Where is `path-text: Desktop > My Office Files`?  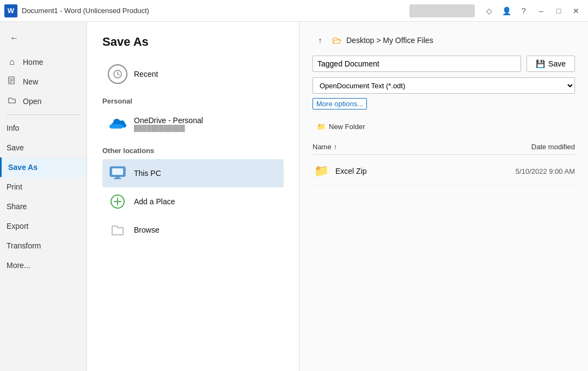
path-text: Desktop > My Office Files is located at coordinates (390, 40).